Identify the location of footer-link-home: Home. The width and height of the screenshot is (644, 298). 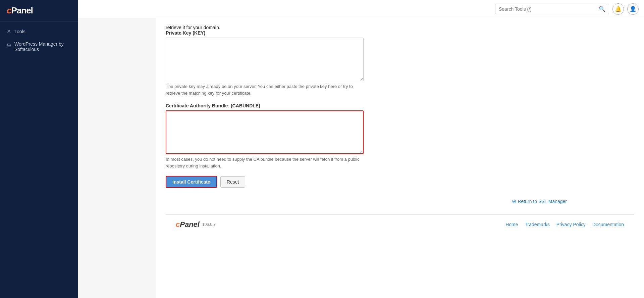
(512, 225).